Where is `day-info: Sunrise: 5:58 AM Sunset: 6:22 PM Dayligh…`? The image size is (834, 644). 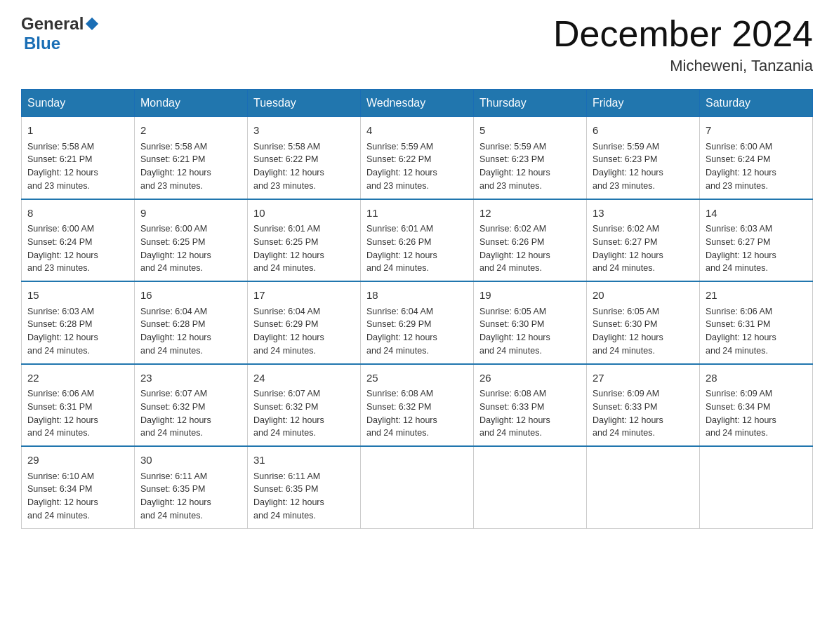 day-info: Sunrise: 5:58 AM Sunset: 6:22 PM Dayligh… is located at coordinates (304, 167).